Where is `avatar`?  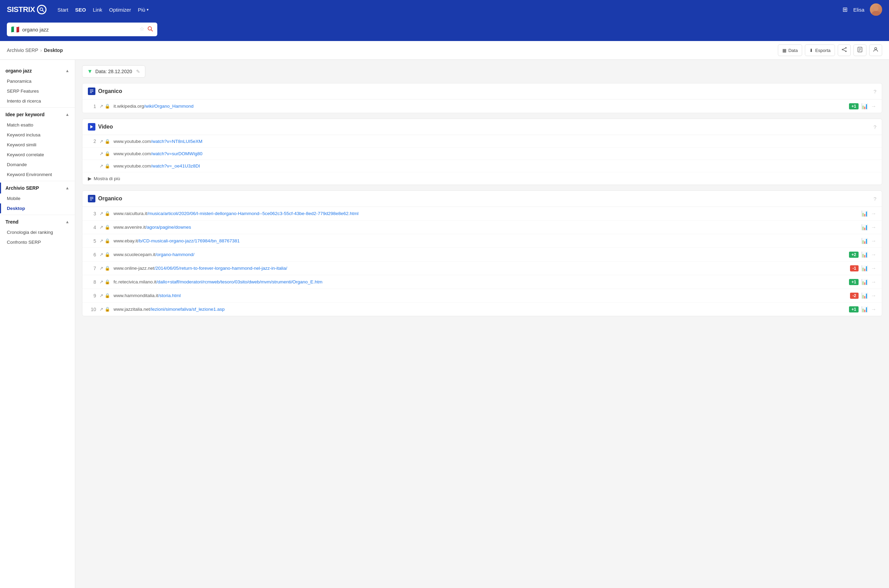
avatar is located at coordinates (876, 10).